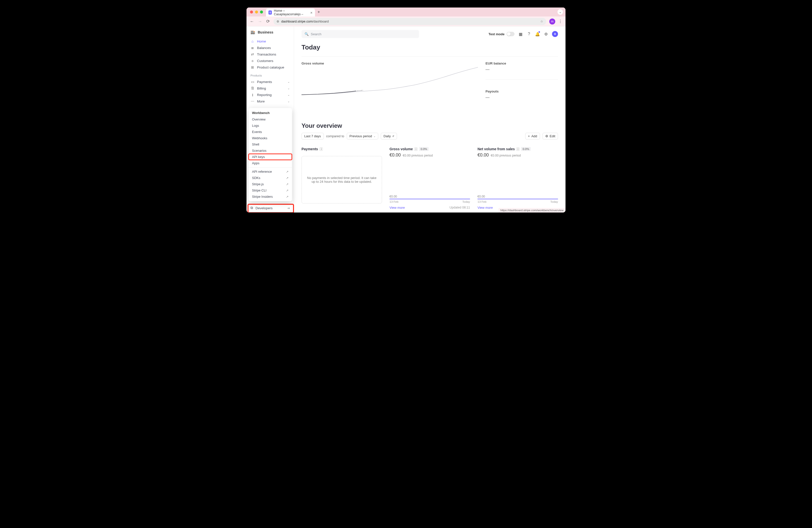 The image size is (812, 528). I want to click on popout-scenarios: Scenarios, so click(270, 151).